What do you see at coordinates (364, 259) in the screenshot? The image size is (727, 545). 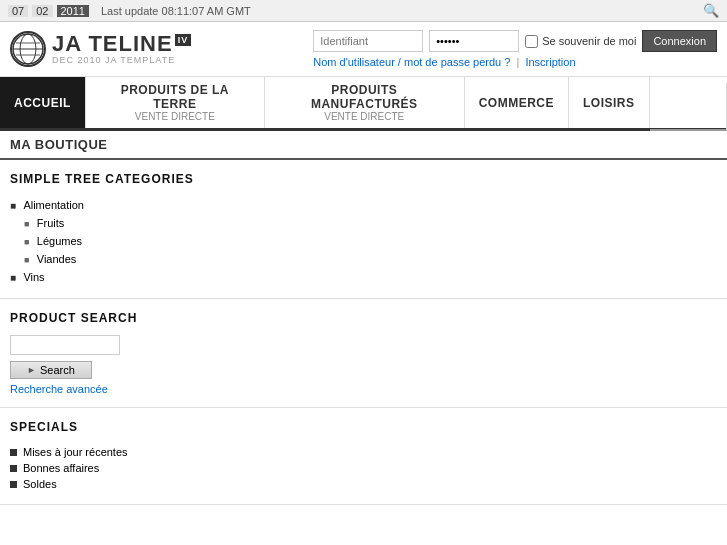 I see `list-item: ■ Viandes` at bounding box center [364, 259].